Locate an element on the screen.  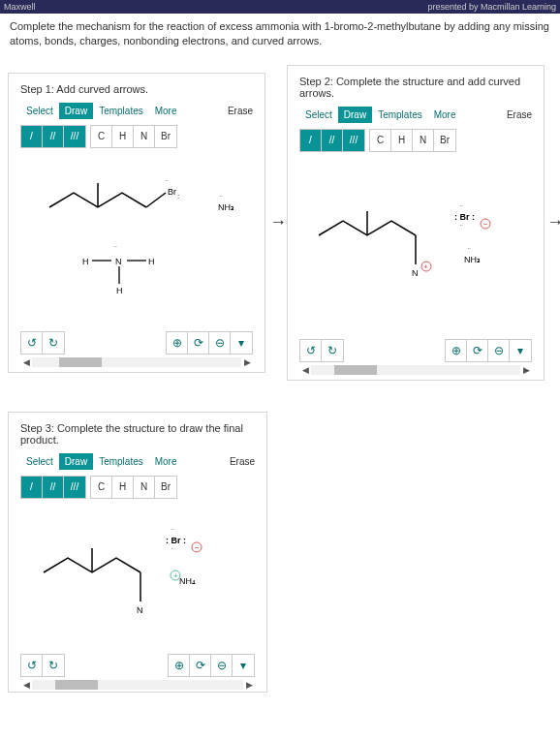
question-prompt: Complete the mechanism for the reaction … is located at coordinates (280, 37).